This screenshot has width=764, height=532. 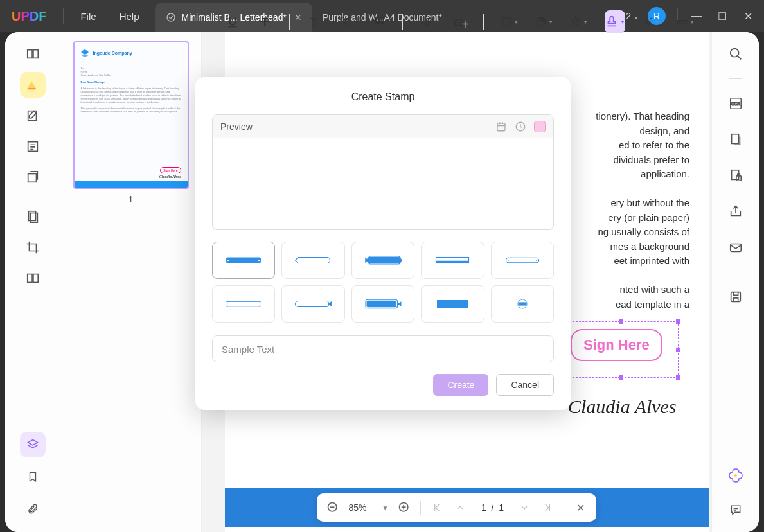 What do you see at coordinates (686, 22) in the screenshot?
I see `ruler-button: ▼` at bounding box center [686, 22].